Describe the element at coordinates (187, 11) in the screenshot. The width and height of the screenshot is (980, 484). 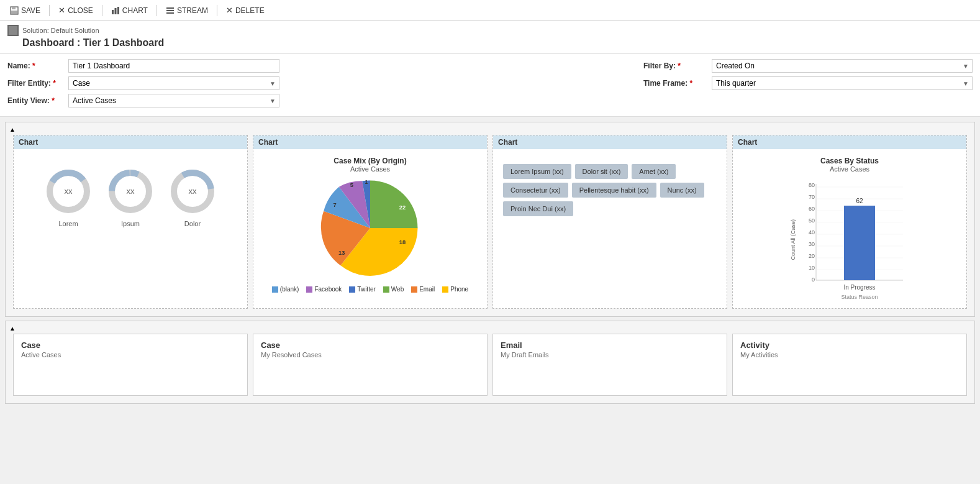
I see `stream-button: STREAM` at that location.